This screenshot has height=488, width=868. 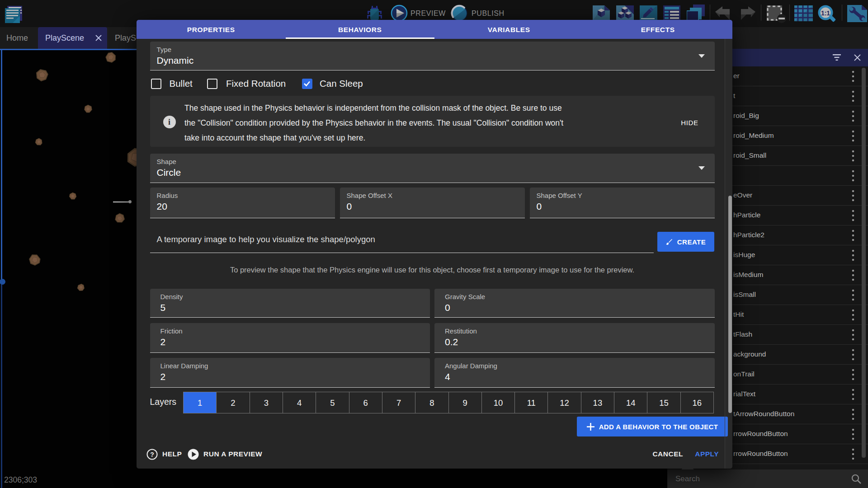 What do you see at coordinates (365, 403) in the screenshot?
I see `layer-cell: 6` at bounding box center [365, 403].